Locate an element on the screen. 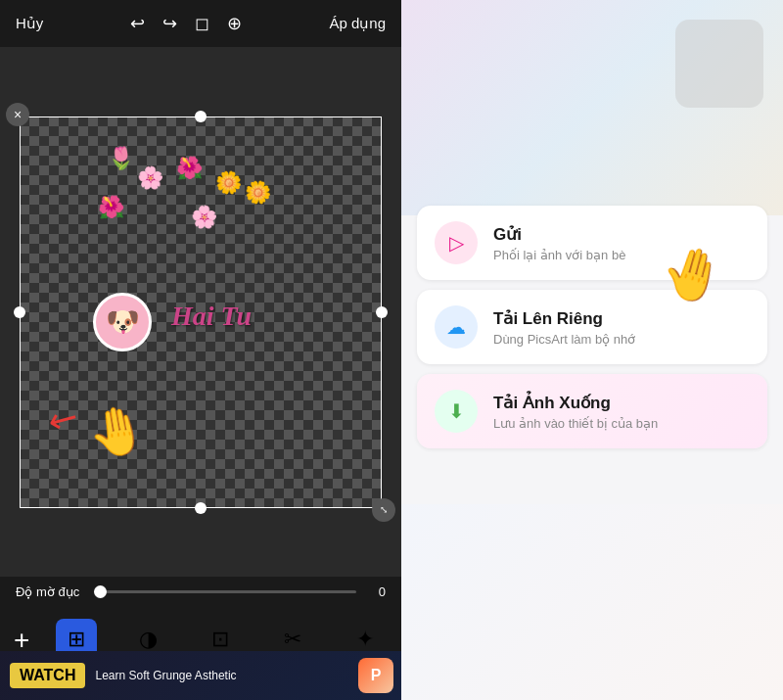 The image size is (783, 700). flower-4: 🌷 is located at coordinates (121, 159).